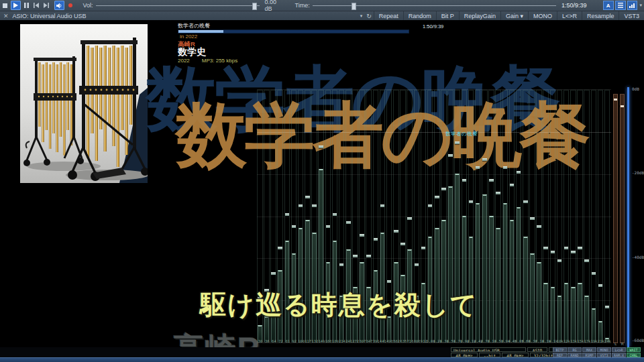  Describe the element at coordinates (604, 350) in the screenshot. I see `indicator-mono: MONO` at that location.